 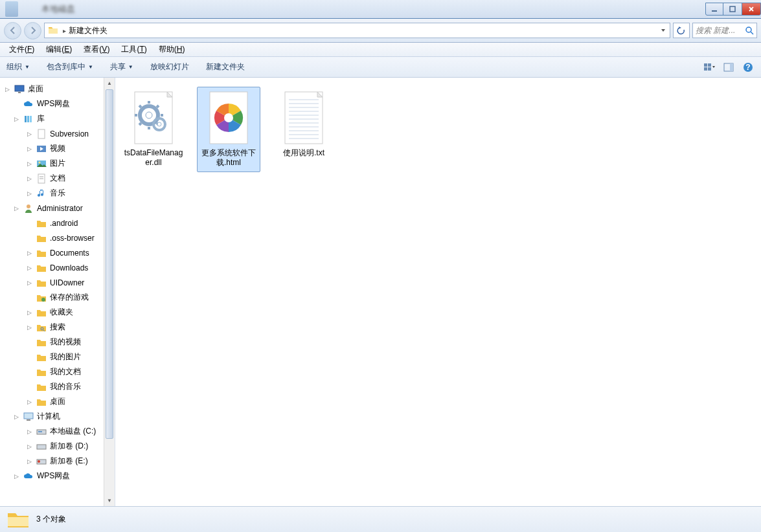 What do you see at coordinates (681, 30) in the screenshot?
I see `refresh-button` at bounding box center [681, 30].